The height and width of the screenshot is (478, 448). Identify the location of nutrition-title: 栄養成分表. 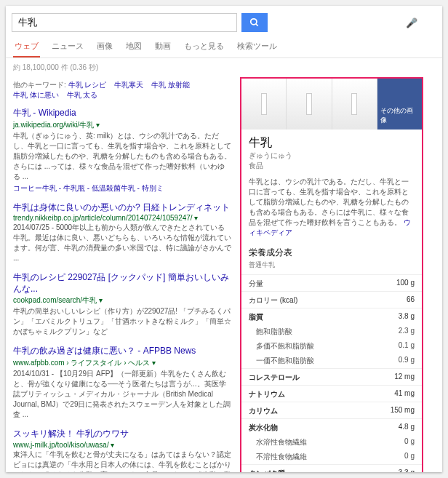
(332, 253).